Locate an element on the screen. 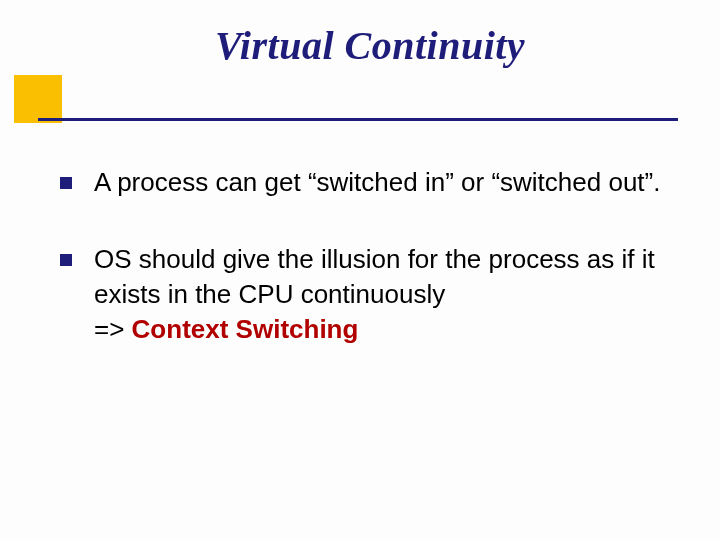 This screenshot has width=720, height=540. accent-square is located at coordinates (38, 99).